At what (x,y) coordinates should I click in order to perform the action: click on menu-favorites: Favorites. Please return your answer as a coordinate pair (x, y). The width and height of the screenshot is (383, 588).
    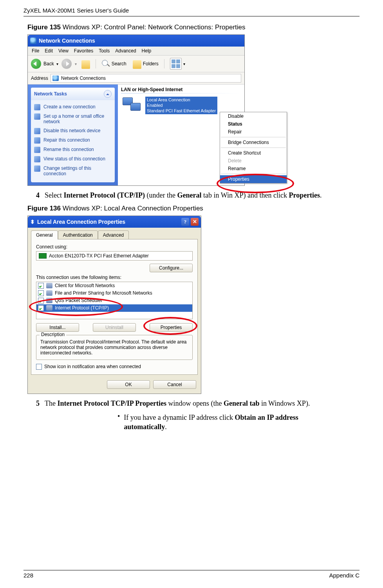
    Looking at the image, I should click on (84, 51).